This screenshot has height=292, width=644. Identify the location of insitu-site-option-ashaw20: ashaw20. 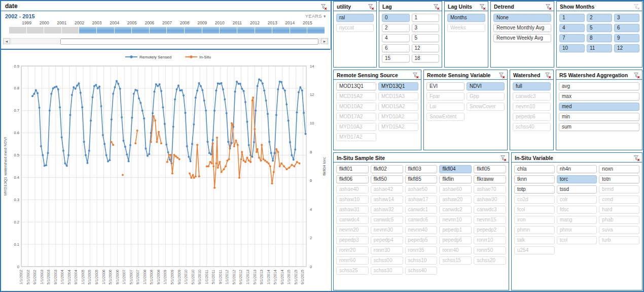
(455, 200).